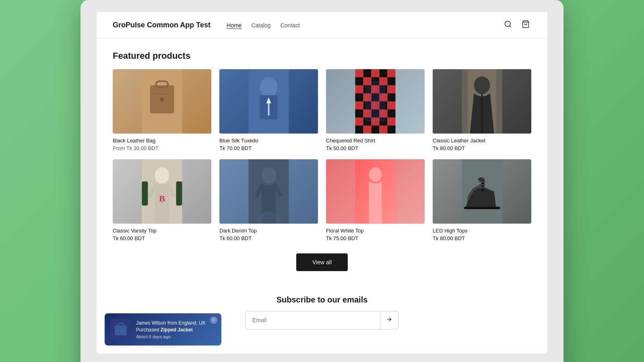 This screenshot has height=362, width=644. I want to click on notification-product: Zipped Jacket, so click(177, 330).